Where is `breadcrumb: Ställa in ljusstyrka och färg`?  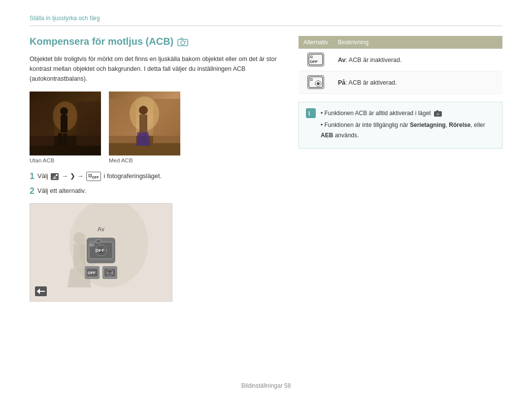
breadcrumb: Ställa in ljusstyrka och färg is located at coordinates (266, 21).